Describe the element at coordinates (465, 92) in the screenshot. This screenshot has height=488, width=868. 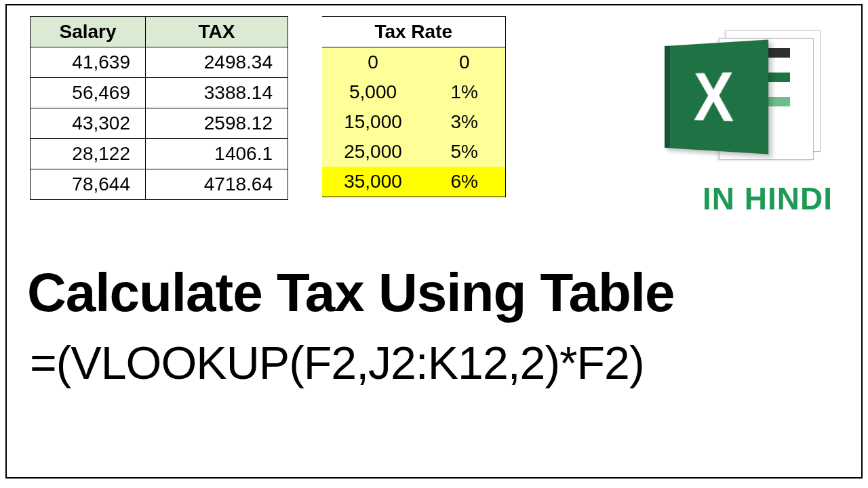
I see `cell-rate: 1%` at that location.